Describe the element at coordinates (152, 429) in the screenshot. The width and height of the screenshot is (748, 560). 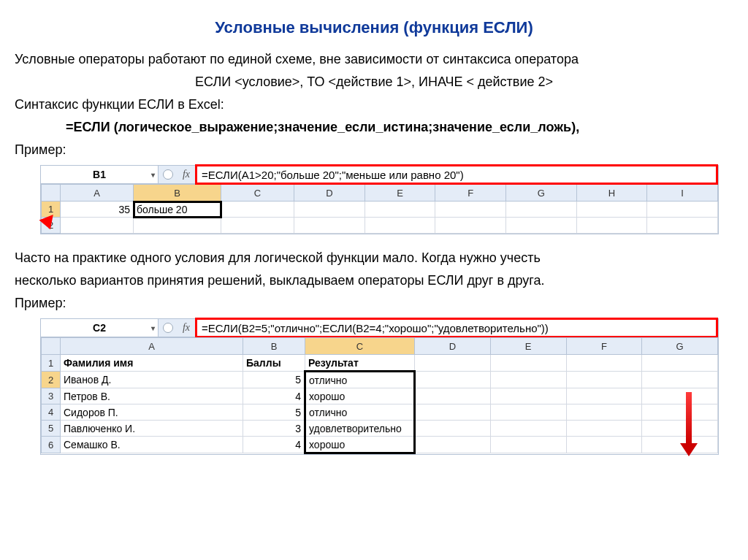
I see `cell: Павлюченко И.` at that location.